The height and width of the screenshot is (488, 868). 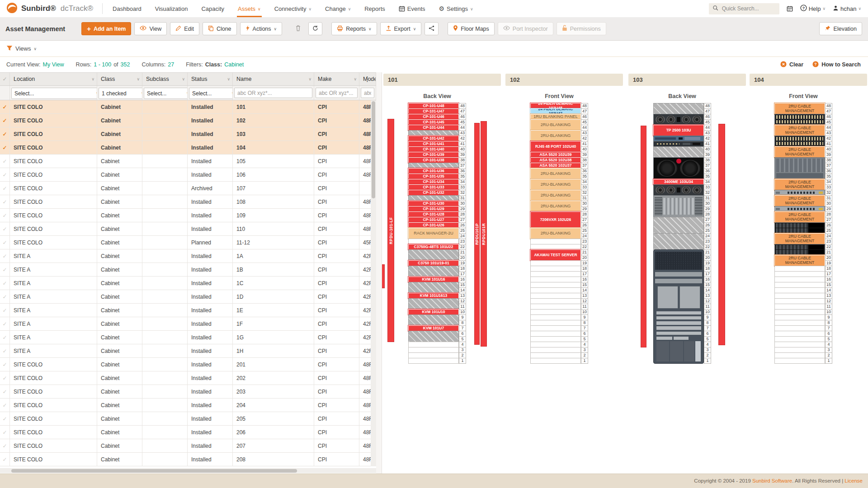 What do you see at coordinates (184, 29) in the screenshot?
I see `edit-button: Edit` at bounding box center [184, 29].